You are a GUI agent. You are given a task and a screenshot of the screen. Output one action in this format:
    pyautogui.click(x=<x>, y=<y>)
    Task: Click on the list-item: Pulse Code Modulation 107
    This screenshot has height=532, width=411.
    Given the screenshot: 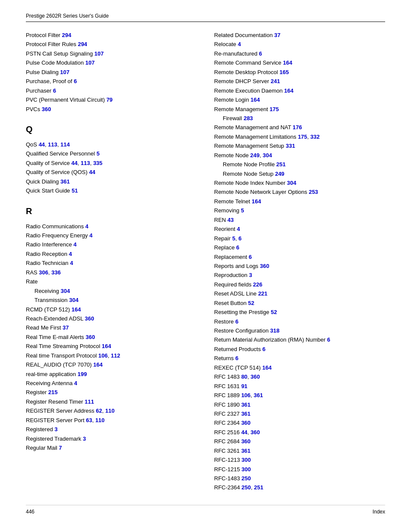 What is the action you would take?
    pyautogui.click(x=111, y=63)
    